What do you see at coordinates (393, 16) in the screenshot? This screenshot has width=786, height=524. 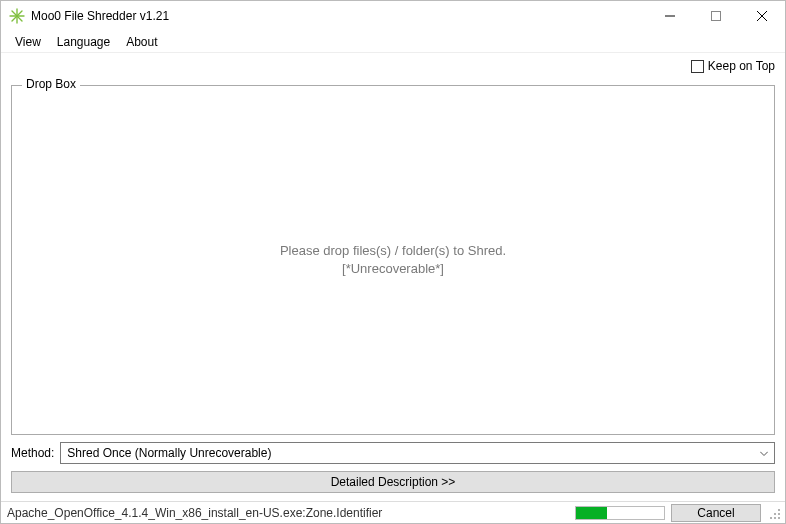 I see `titlebar: Moo0 File Shredder v1.21` at bounding box center [393, 16].